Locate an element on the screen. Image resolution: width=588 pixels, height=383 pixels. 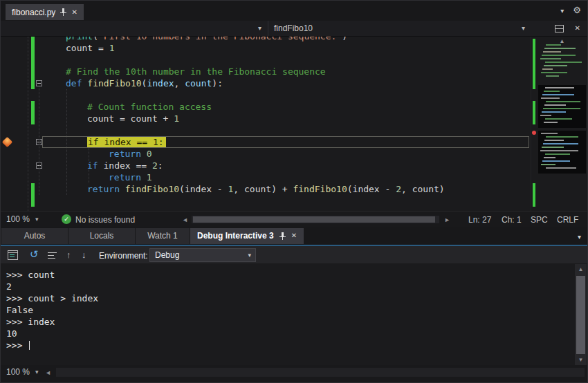
repl-line: >>> count > index is located at coordinates (291, 299).